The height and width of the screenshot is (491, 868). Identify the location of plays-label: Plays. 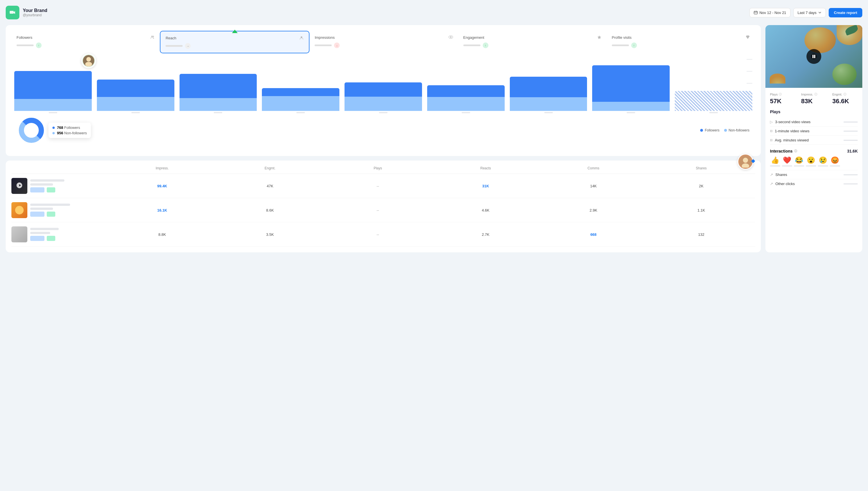
(774, 94).